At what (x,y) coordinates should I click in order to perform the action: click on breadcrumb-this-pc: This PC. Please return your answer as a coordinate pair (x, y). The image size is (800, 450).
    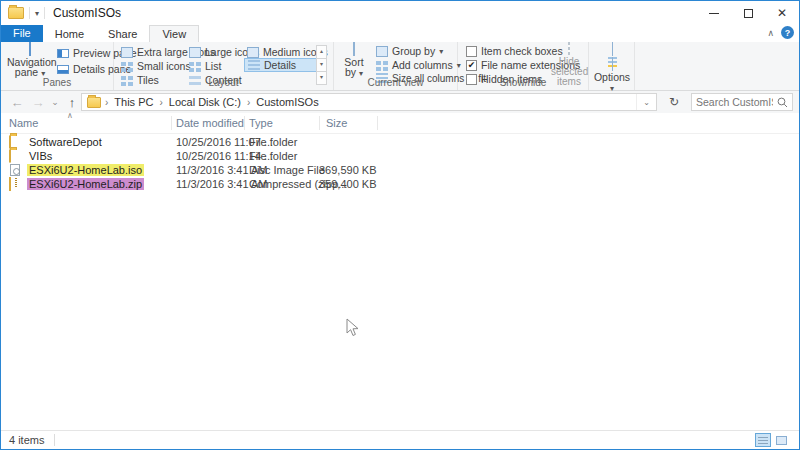
    Looking at the image, I should click on (134, 102).